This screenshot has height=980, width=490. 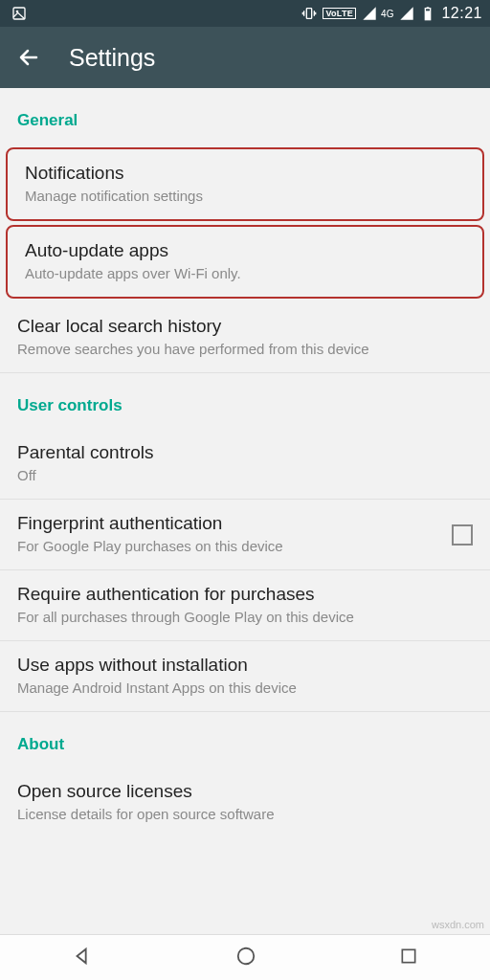 I want to click on nav-home-button, so click(x=246, y=958).